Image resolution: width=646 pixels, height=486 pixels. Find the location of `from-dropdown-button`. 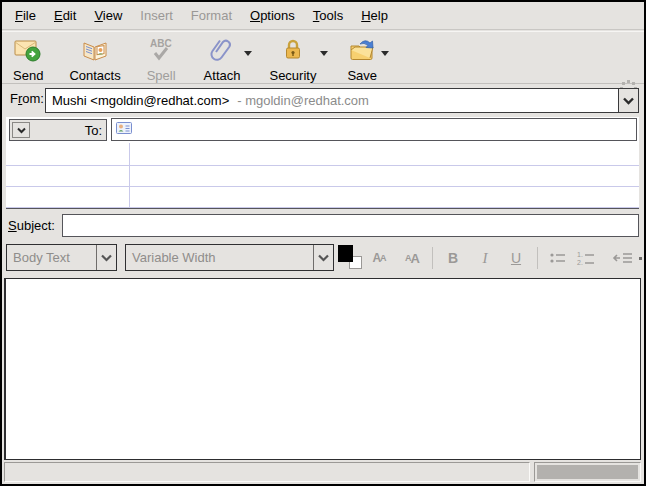

from-dropdown-button is located at coordinates (628, 100).